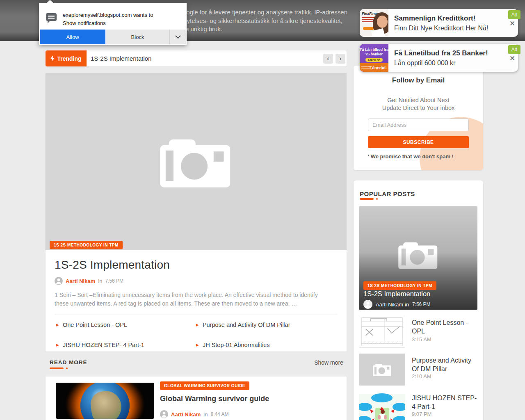  Describe the element at coordinates (439, 58) in the screenshot. I see `ad-banner-laanetilbud: Få Lån tilbud fra 25 banker SJEKK NÅ Lån…` at that location.